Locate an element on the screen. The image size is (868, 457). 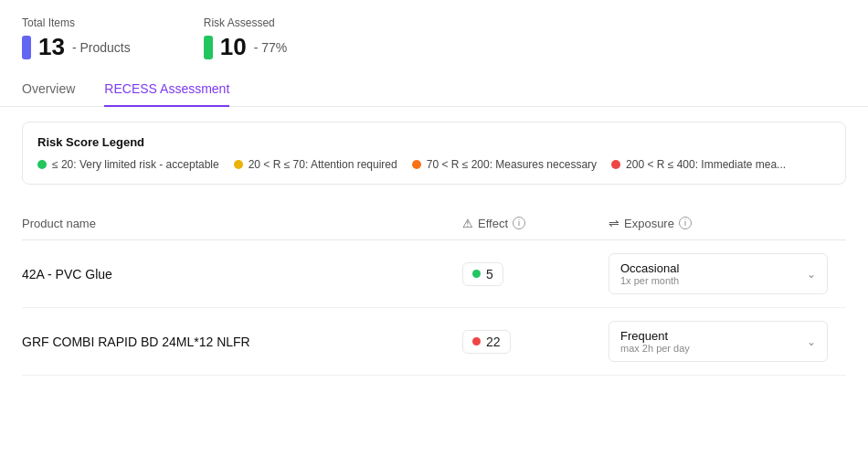
warning-icon is located at coordinates (468, 223).